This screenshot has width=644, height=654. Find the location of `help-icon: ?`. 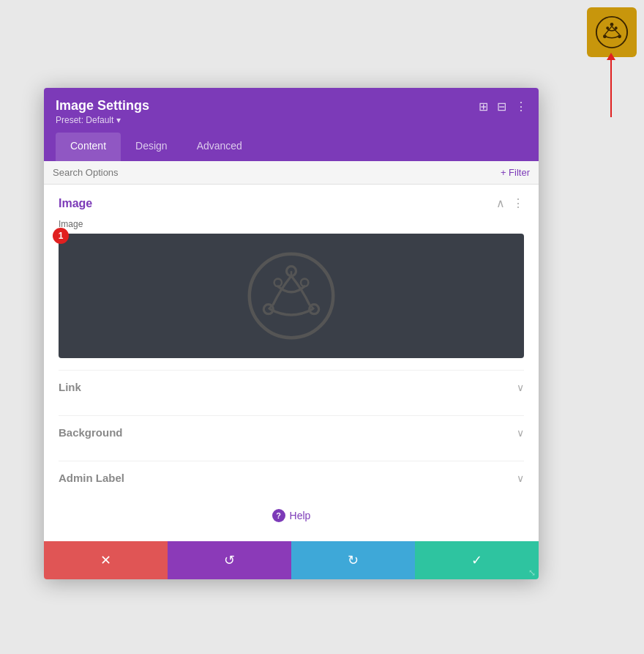

help-icon: ? is located at coordinates (279, 516).